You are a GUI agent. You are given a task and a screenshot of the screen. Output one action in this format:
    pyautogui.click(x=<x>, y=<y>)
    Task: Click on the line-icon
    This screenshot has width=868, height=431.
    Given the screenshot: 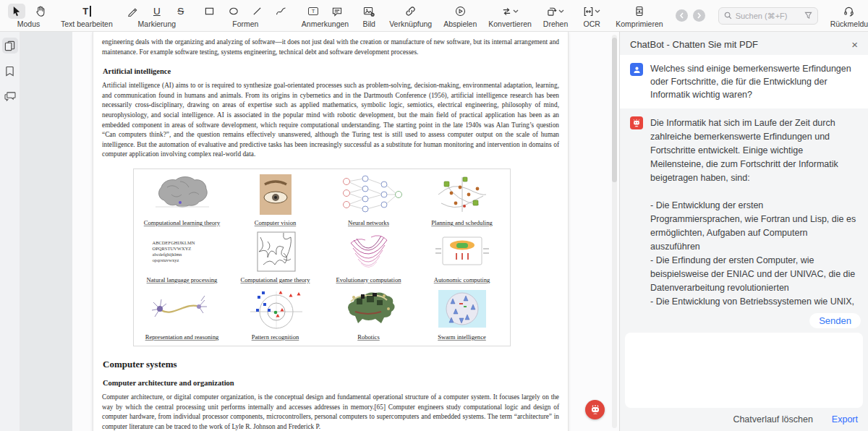 What is the action you would take?
    pyautogui.click(x=258, y=12)
    